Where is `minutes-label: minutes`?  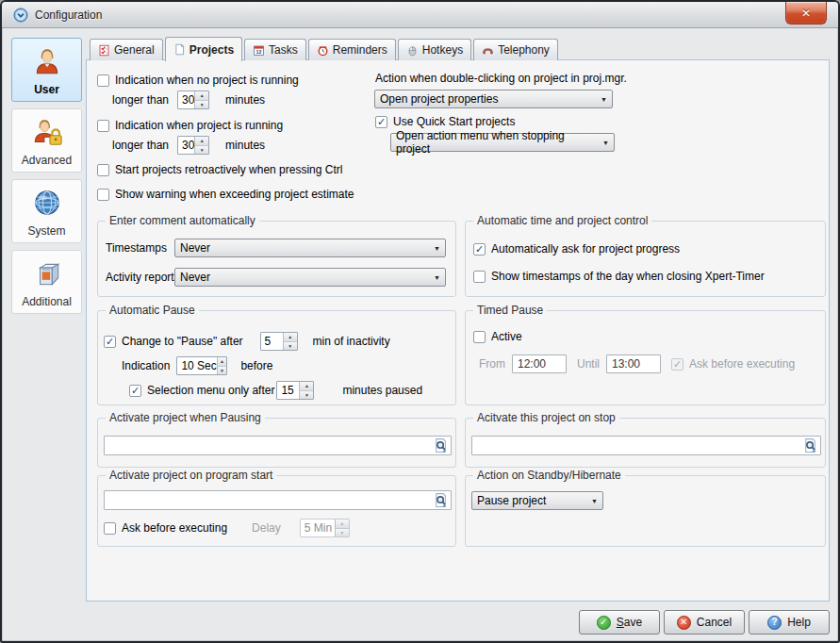
minutes-label: minutes is located at coordinates (245, 100).